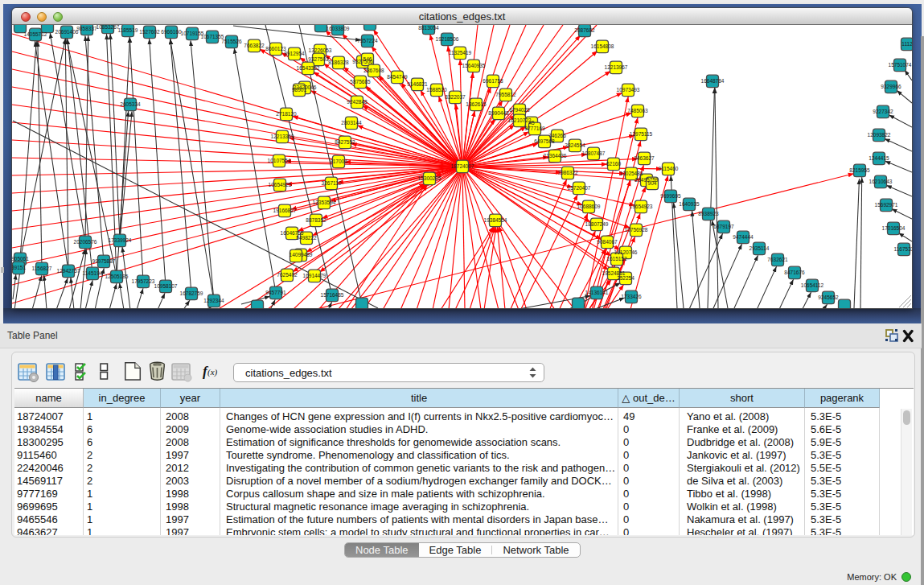 Image resolution: width=924 pixels, height=585 pixels. I want to click on svg-text: 7485063, so click(638, 111).